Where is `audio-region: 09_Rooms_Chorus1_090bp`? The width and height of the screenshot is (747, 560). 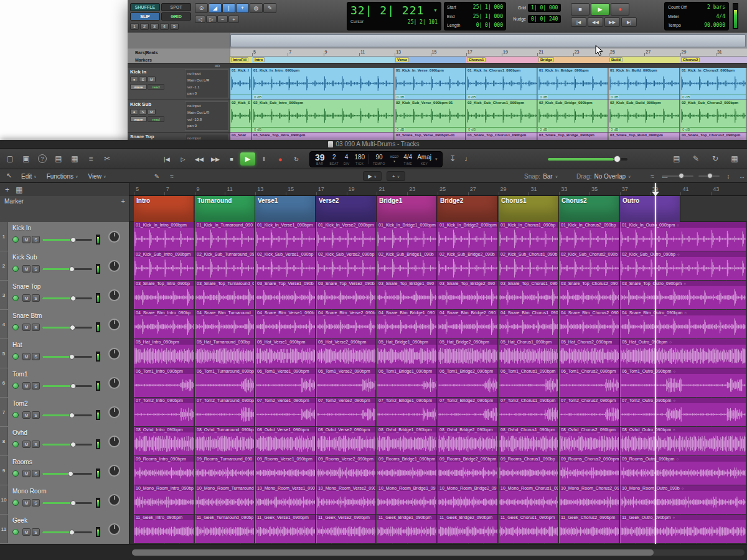 audio-region: 09_Rooms_Chorus1_090bp is located at coordinates (529, 470).